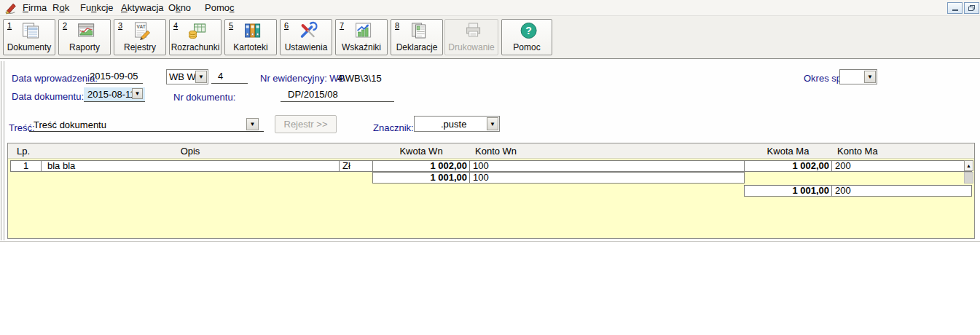 The width and height of the screenshot is (980, 335). Describe the element at coordinates (421, 178) in the screenshot. I see `cell-kwota-wn: 1 001,00` at that location.